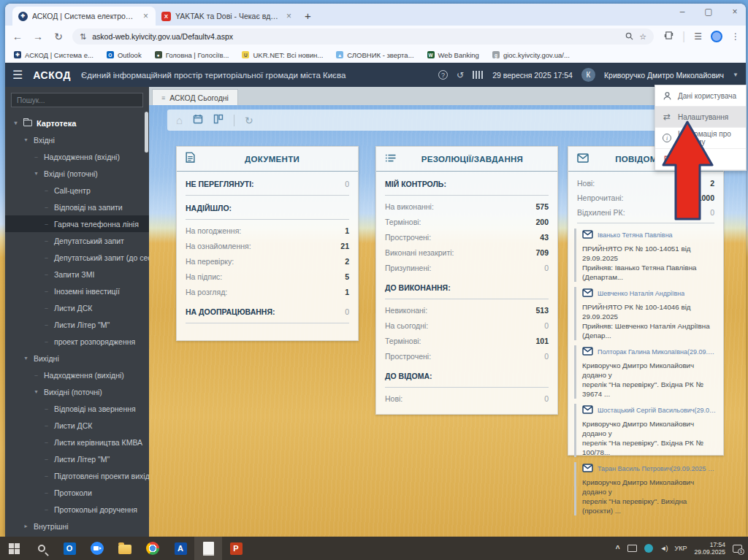 This screenshot has width=748, height=560. I want to click on sidebar-item: –Підготовлені проекти вихідних, so click(77, 476).